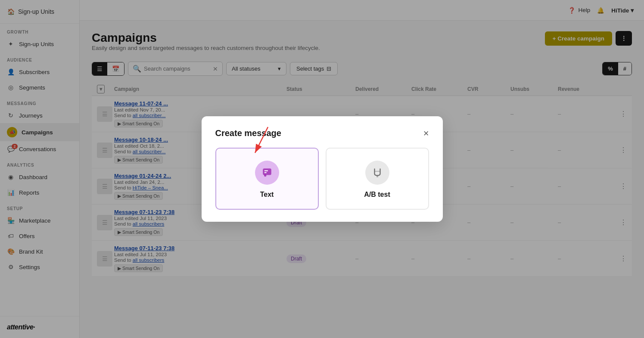 Image resolution: width=644 pixels, height=338 pixels. Describe the element at coordinates (248, 133) in the screenshot. I see `modal-title: Create message` at that location.